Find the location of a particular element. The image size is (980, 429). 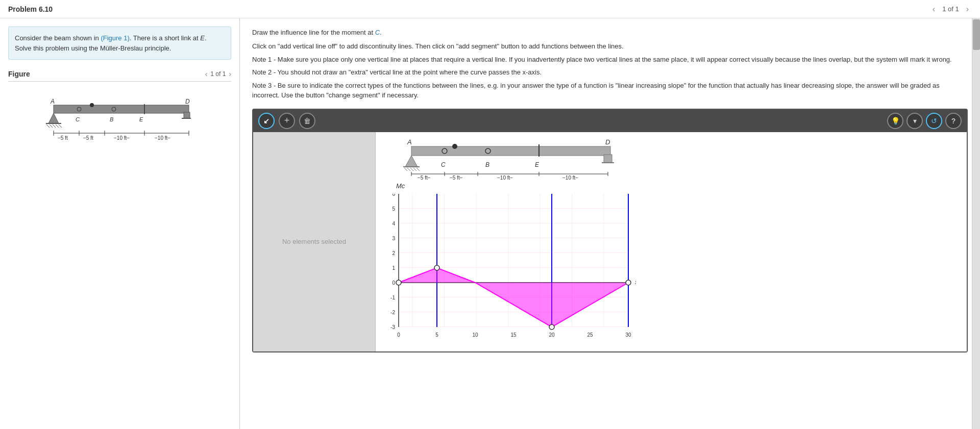

scrollbar is located at coordinates (976, 223).